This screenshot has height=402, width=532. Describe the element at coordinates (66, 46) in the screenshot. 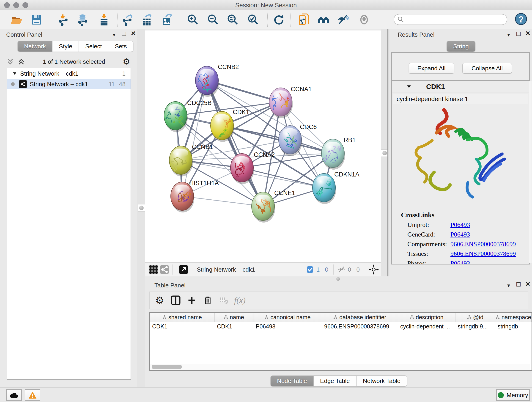

I see `tab-style: Style` at that location.